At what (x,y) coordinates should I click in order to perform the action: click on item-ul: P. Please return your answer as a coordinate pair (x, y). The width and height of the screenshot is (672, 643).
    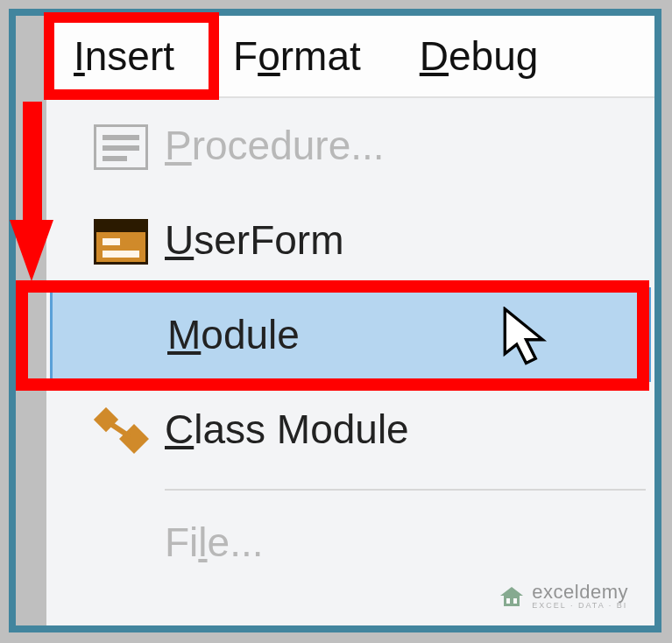
    Looking at the image, I should click on (179, 145).